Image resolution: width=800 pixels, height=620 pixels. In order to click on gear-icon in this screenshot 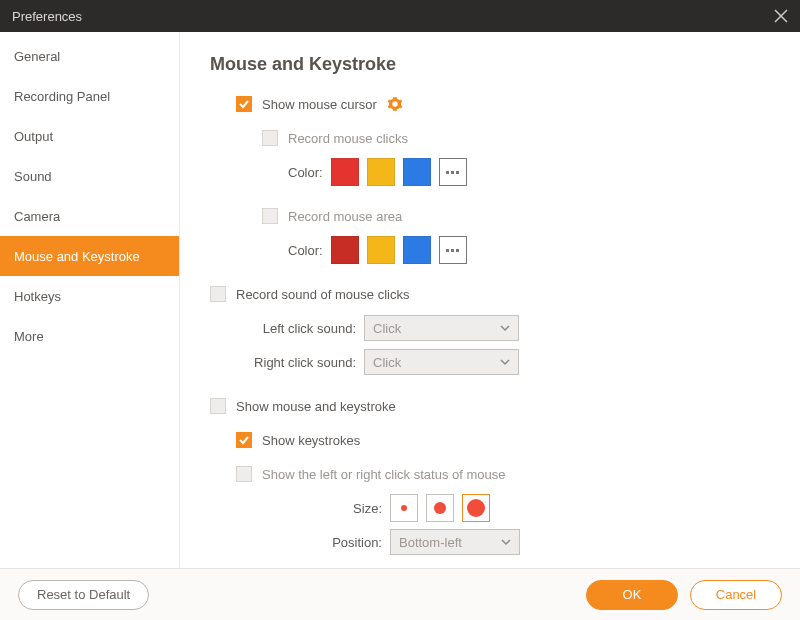, I will do `click(395, 104)`.